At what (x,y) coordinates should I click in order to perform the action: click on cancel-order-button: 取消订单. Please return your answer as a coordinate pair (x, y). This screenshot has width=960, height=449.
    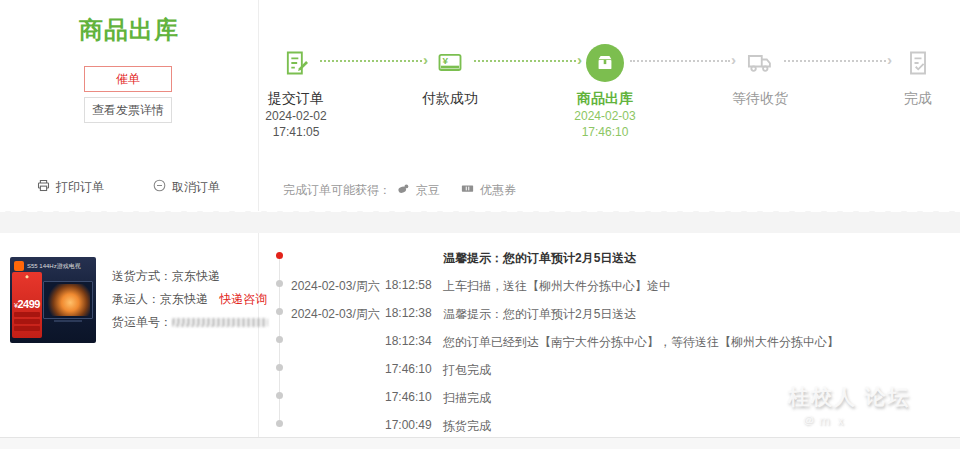
    Looking at the image, I should click on (186, 187).